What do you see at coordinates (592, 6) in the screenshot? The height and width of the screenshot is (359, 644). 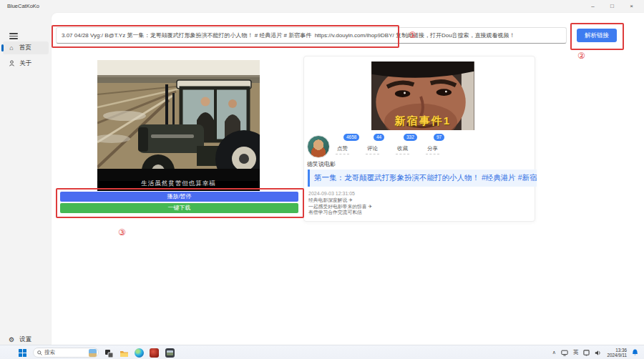 I see `minimize-button: –` at bounding box center [592, 6].